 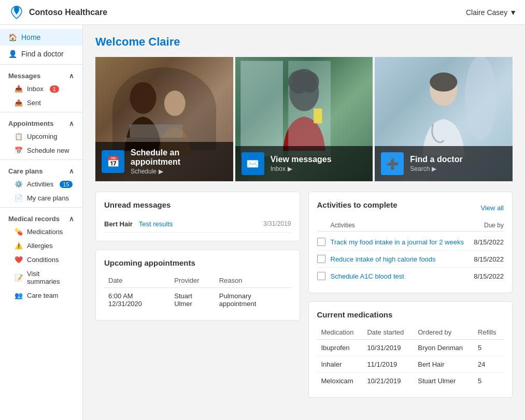 What do you see at coordinates (358, 205) in the screenshot?
I see `activities-card-title: Activities to complete` at bounding box center [358, 205].